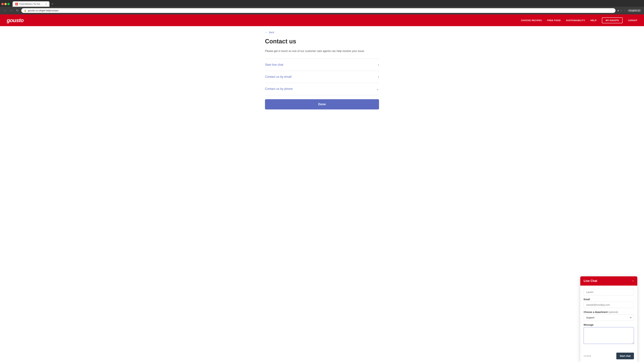  I want to click on tab-close-icon: ×, so click(46, 4).